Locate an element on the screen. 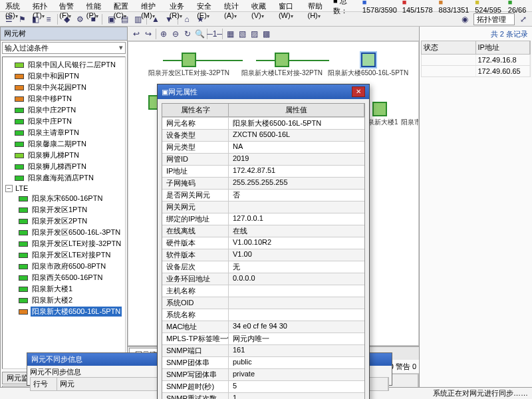 The width and height of the screenshot is (532, 399). close-icon: ✕ is located at coordinates (358, 92).